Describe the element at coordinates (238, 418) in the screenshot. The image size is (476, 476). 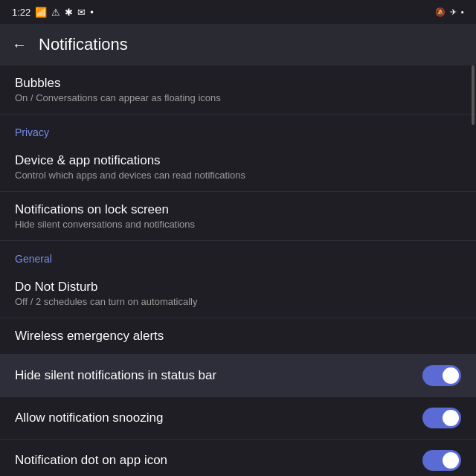
I see `allow-snoozing-item: Allow notification snoozing` at that location.